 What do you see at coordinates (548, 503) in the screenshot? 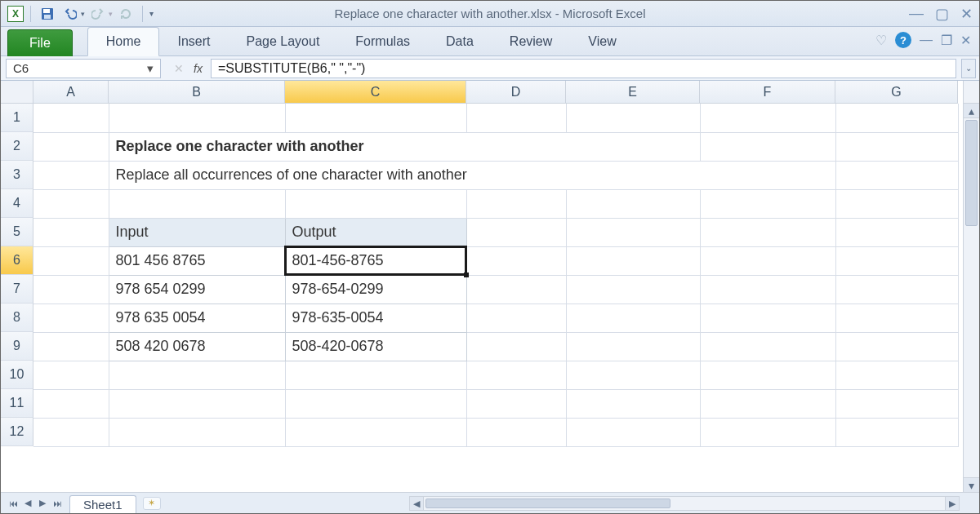
I see `hscroll-thumb` at bounding box center [548, 503].